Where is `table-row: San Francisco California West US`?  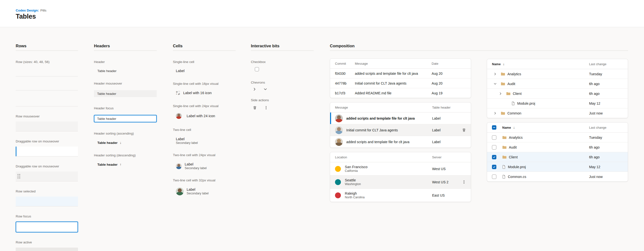 table-row: San Francisco California West US is located at coordinates (400, 169).